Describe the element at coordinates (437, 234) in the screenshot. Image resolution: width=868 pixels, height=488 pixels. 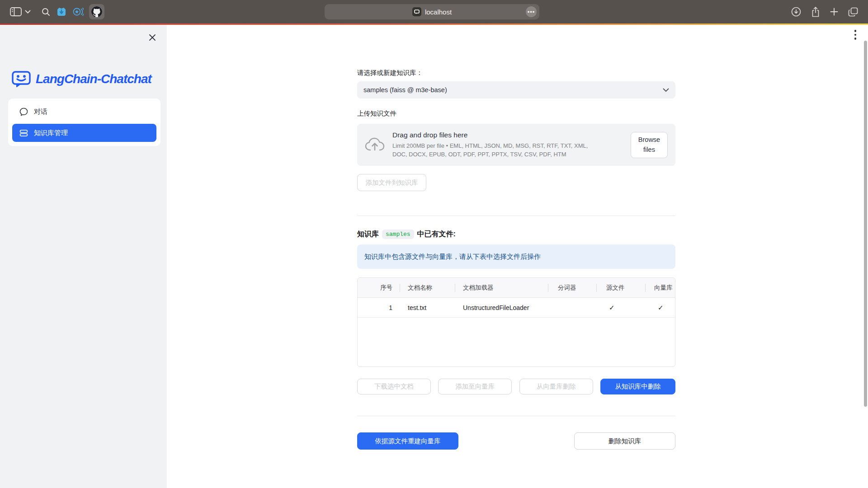
I see `files-heading-suffix: 中已有文件:` at that location.